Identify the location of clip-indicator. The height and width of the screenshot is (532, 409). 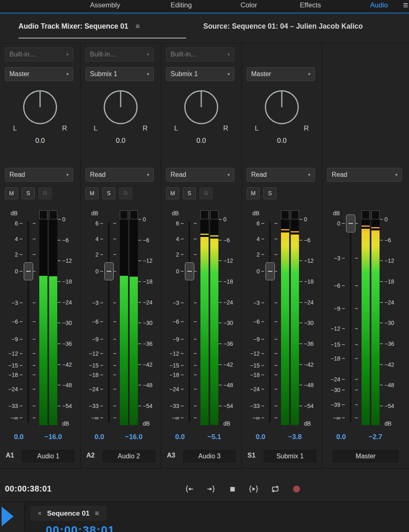
(204, 215).